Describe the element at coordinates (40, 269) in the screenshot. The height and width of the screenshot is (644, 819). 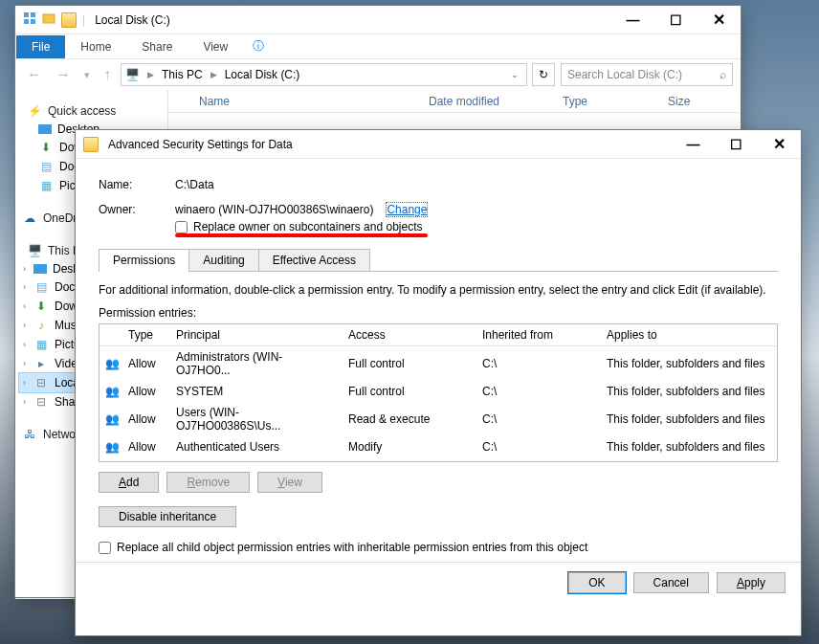
I see `desktop-icon` at that location.